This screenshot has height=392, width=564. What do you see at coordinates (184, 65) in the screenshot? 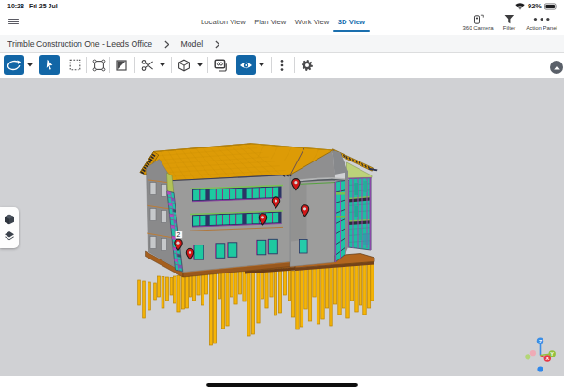
I see `model-views-button` at bounding box center [184, 65].